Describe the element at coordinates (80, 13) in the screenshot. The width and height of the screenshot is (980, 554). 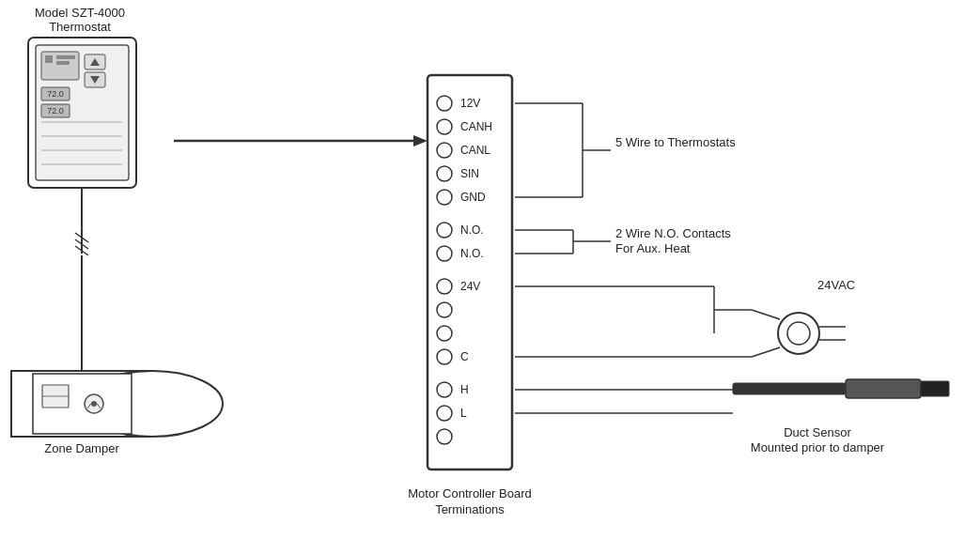
I see `thermostat-model: Model SZT-4000` at that location.